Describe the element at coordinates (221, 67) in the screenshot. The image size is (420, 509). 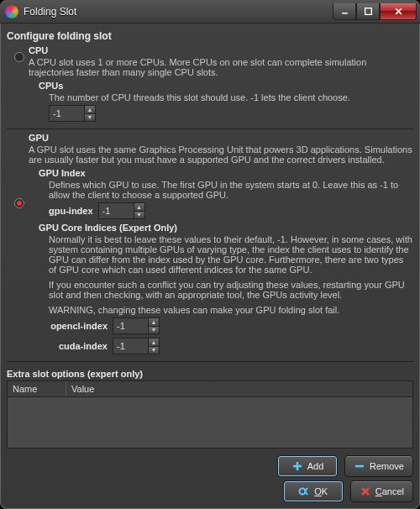
I see `cpu-desc: A CPU slot uses 1 or more CPUs. More CPU…` at that location.